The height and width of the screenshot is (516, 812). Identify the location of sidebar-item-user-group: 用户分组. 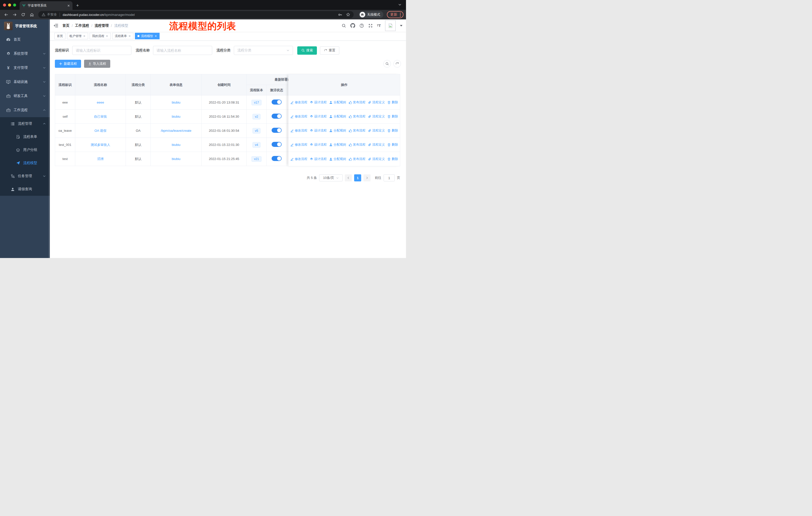
(25, 150).